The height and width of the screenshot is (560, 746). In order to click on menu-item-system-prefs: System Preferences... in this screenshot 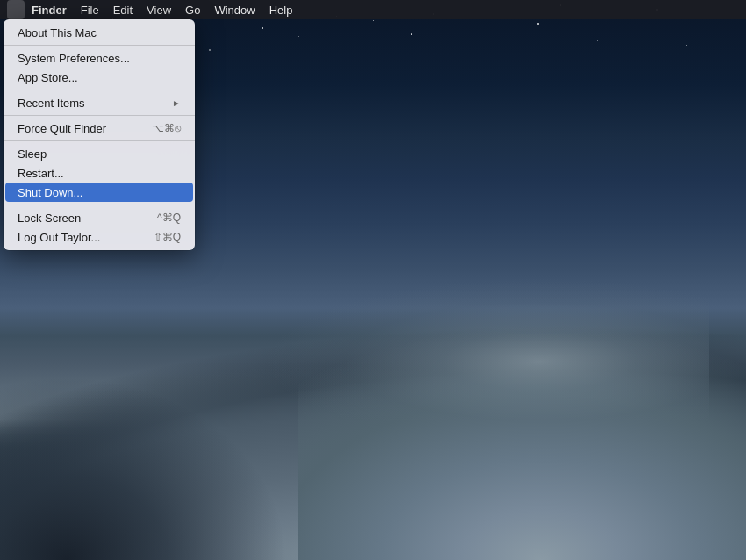, I will do `click(99, 58)`.